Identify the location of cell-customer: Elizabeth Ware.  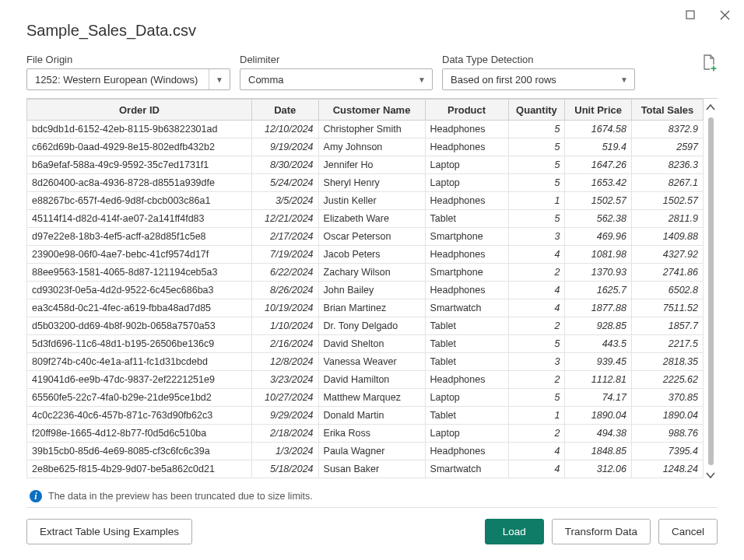
(372, 219).